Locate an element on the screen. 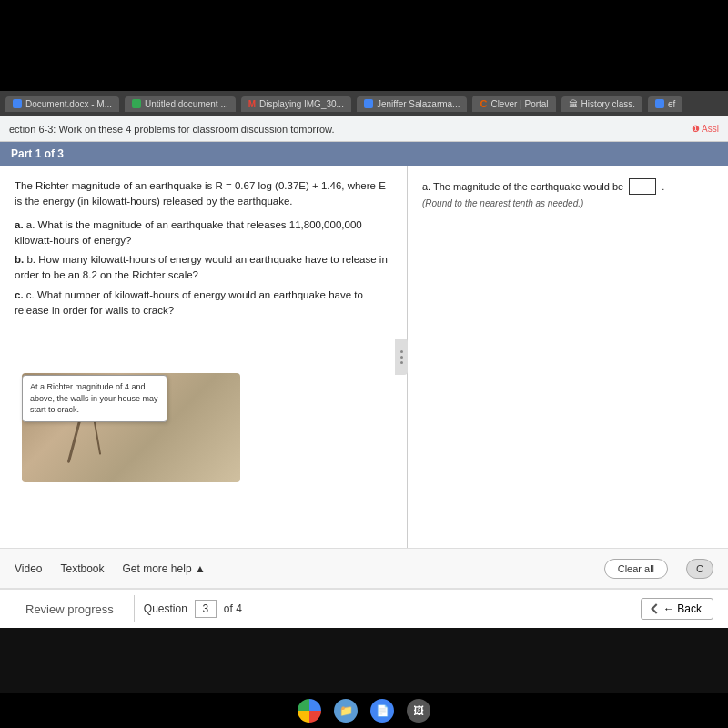 The image size is (728, 728). of-label: of 4 is located at coordinates (233, 609).